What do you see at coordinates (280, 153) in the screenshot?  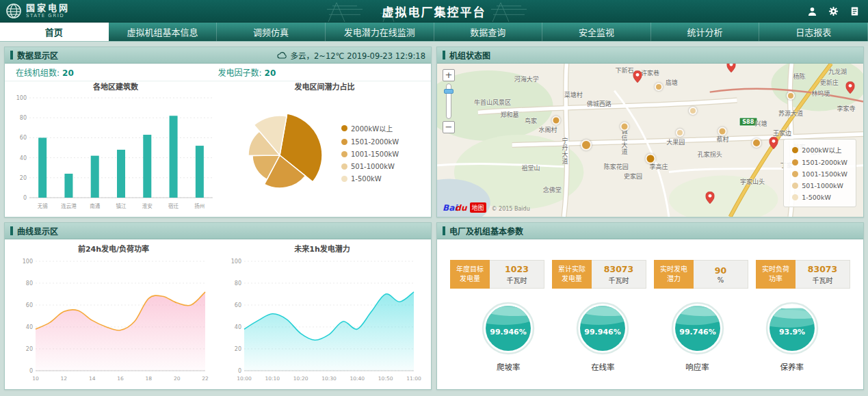 I see `potential-rose-chart` at bounding box center [280, 153].